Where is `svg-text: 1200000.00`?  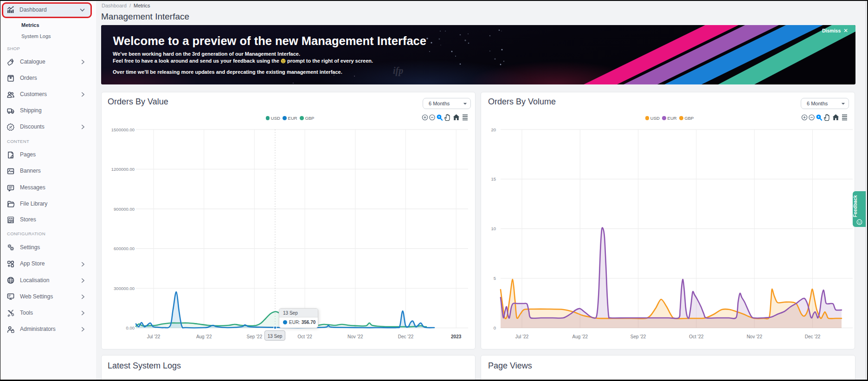 svg-text: 1200000.00 is located at coordinates (123, 169).